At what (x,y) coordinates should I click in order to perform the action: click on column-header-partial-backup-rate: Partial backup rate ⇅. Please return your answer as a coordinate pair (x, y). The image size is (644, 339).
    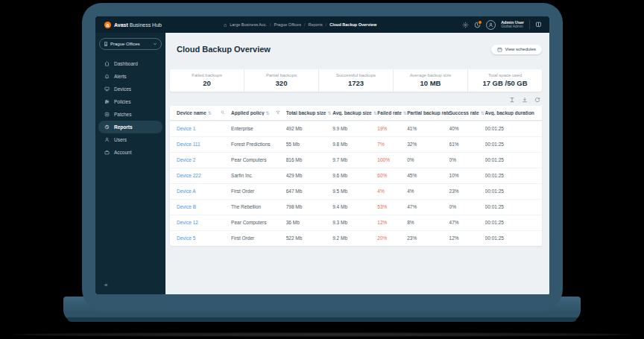
    Looking at the image, I should click on (428, 113).